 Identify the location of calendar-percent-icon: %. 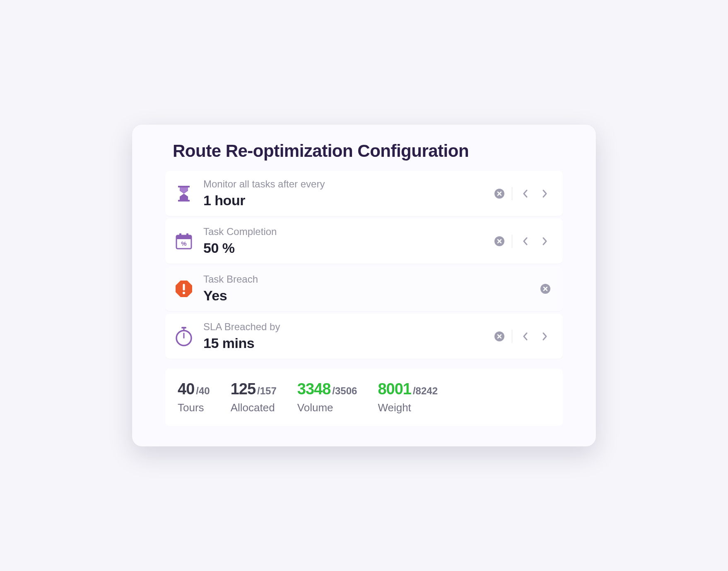
(184, 241).